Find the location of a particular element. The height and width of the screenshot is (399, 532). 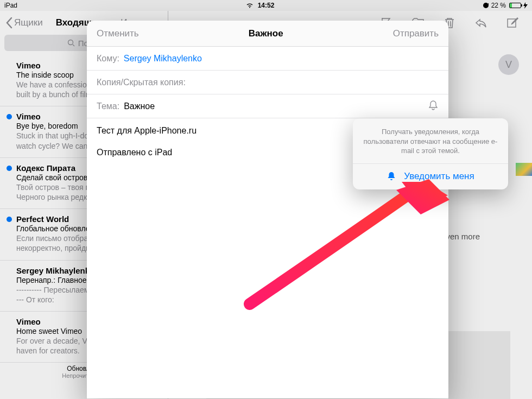

cancel-button: Отменить is located at coordinates (118, 34).